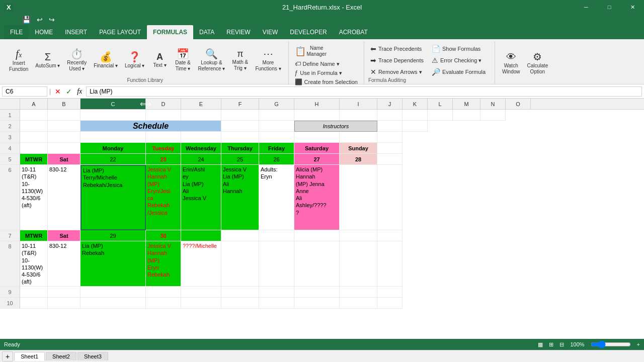 The image size is (644, 362). I want to click on cell-a1, so click(34, 115).